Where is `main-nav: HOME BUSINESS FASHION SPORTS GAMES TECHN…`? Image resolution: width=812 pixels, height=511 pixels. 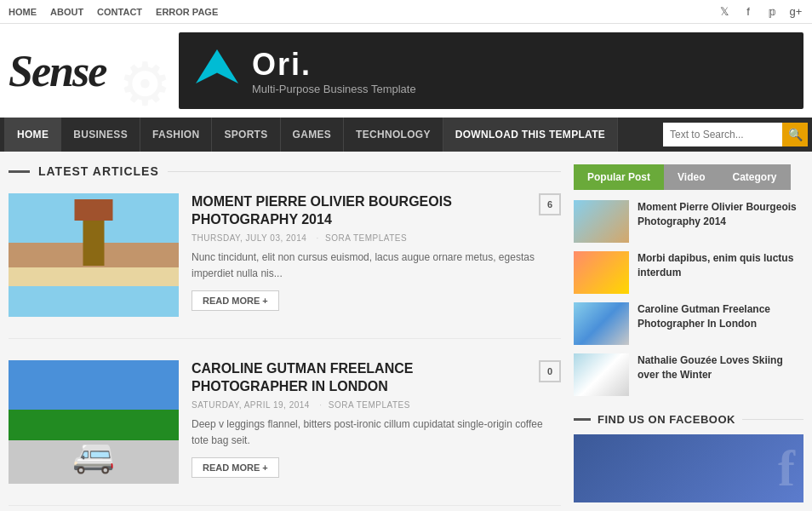
main-nav: HOME BUSINESS FASHION SPORTS GAMES TECHN… is located at coordinates (406, 135).